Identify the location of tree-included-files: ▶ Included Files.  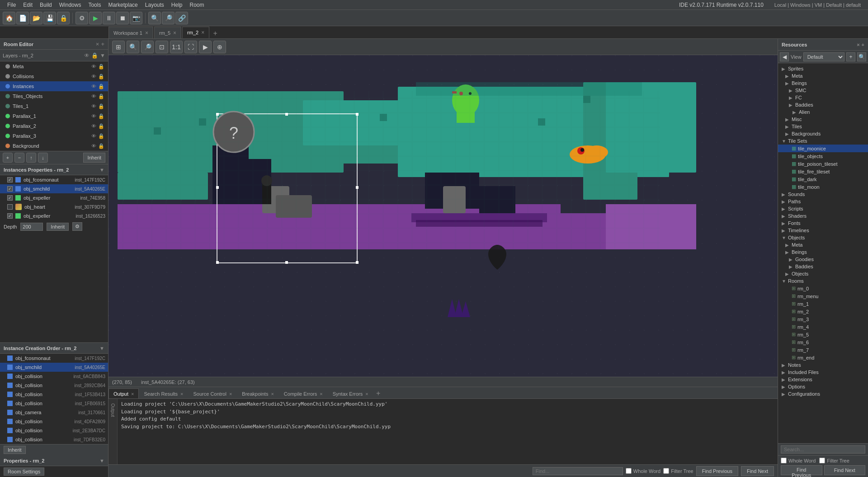
(823, 372).